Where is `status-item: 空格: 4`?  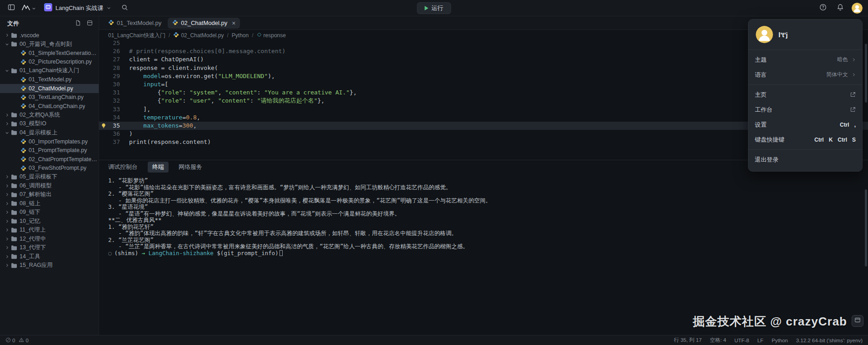
status-item: 空格: 4 is located at coordinates (718, 340).